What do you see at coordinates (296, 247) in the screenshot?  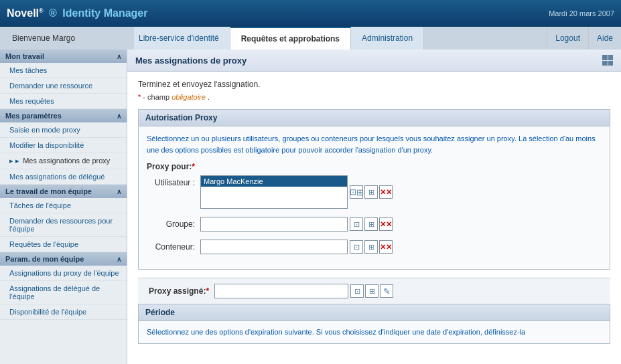 I see `conteneur-input-area: ⊡ ⊞ ✕` at bounding box center [296, 247].